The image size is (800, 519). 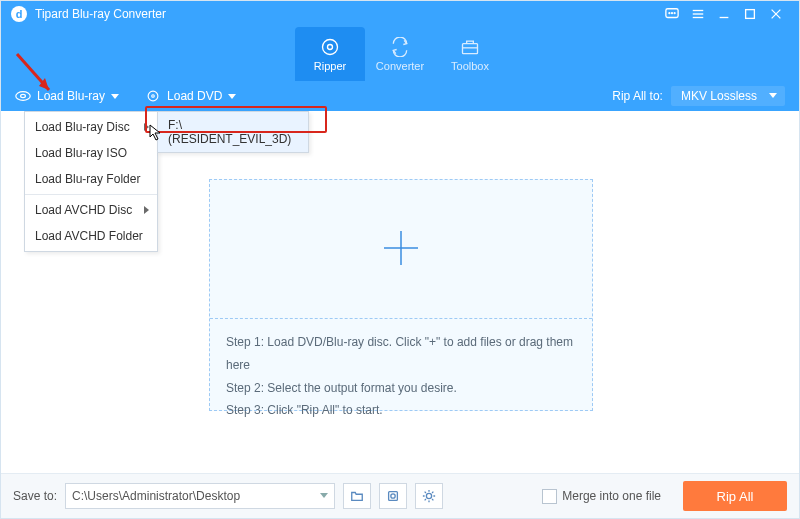 I want to click on tab-ripper: Ripper, so click(x=330, y=54).